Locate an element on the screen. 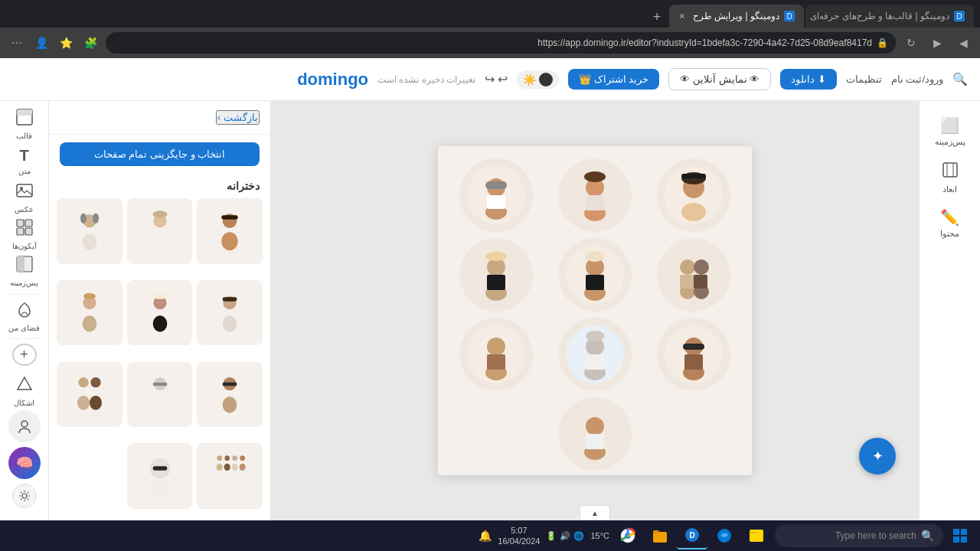 This screenshot has height=551, width=980. reload-button: ↻ is located at coordinates (911, 43).